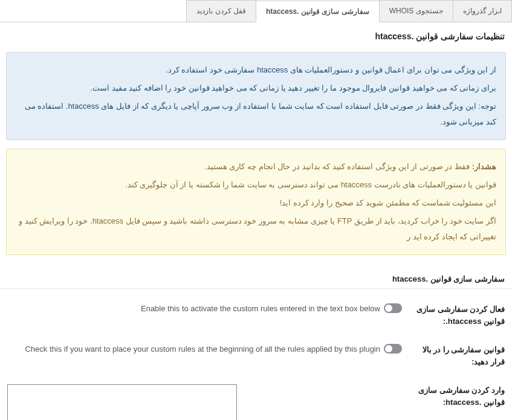  Describe the element at coordinates (256, 229) in the screenshot. I see `warn-line-4: اگر سایت خود را خراب کردید، باید از طریق…` at that location.